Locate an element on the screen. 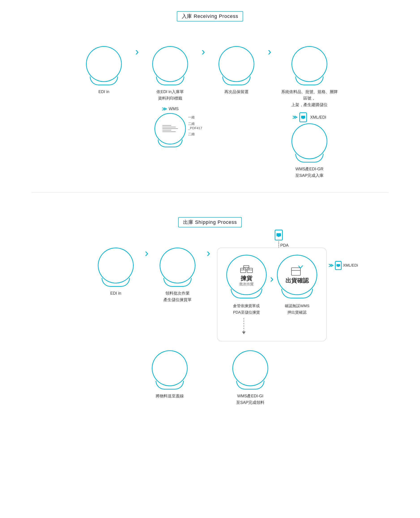 The height and width of the screenshot is (518, 420). ship-inner-arrow: › is located at coordinates (272, 279).